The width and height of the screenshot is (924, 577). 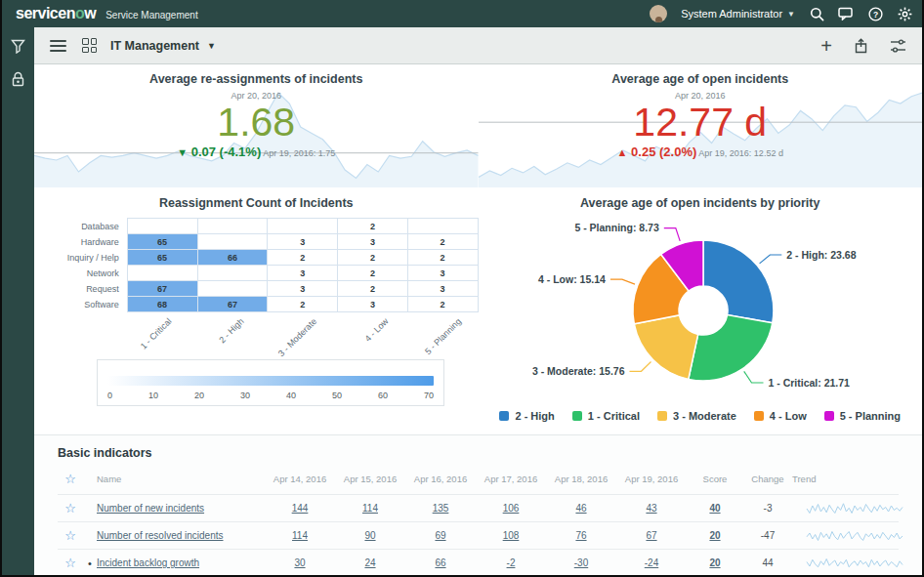 What do you see at coordinates (848, 535) in the screenshot?
I see `indicator-trend` at bounding box center [848, 535].